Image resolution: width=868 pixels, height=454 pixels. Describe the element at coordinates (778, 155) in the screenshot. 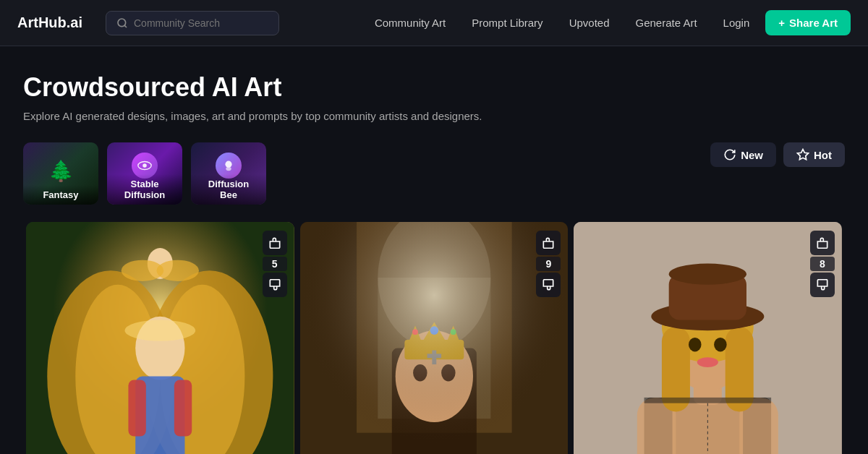

I see `sort-buttons: New Hot` at that location.